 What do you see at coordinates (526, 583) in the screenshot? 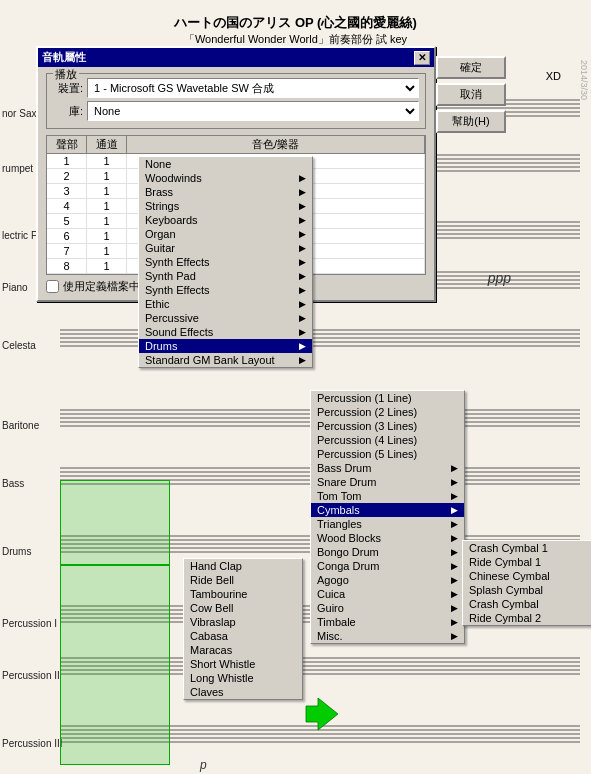
I see `cymbals-submenu: Crash Cymbal 1 Ride Cymbal 1 Chinese Cym…` at bounding box center [526, 583].